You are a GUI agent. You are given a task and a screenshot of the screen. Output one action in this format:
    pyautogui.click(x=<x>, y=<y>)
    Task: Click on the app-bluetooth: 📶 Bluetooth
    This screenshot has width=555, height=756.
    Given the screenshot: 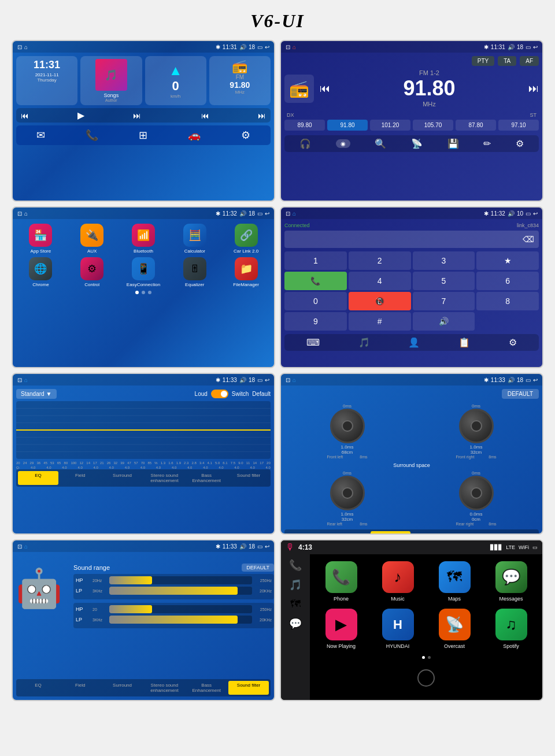 What is the action you would take?
    pyautogui.click(x=143, y=239)
    